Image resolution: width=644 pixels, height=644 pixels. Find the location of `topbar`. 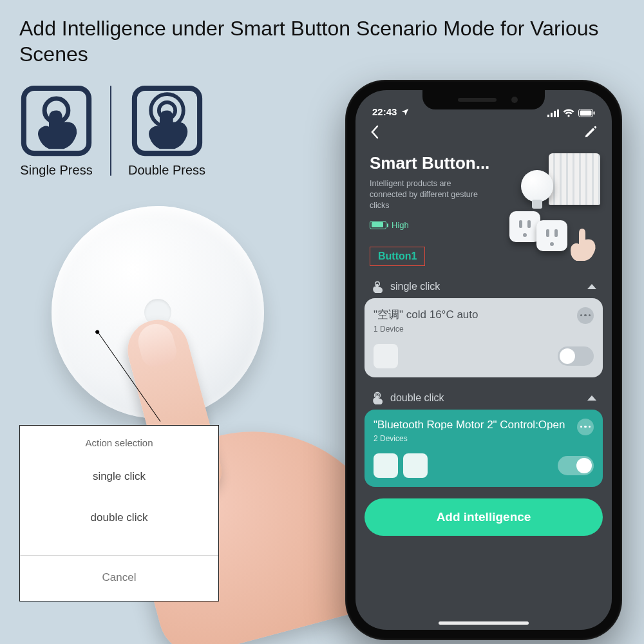

topbar is located at coordinates (484, 133).